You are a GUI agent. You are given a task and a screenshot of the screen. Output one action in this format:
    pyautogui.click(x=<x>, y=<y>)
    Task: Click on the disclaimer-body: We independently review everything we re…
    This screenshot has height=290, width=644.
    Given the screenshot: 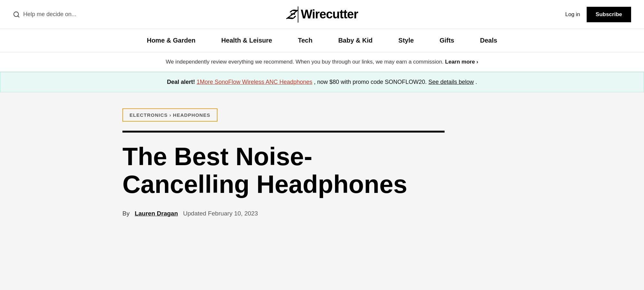 What is the action you would take?
    pyautogui.click(x=304, y=62)
    